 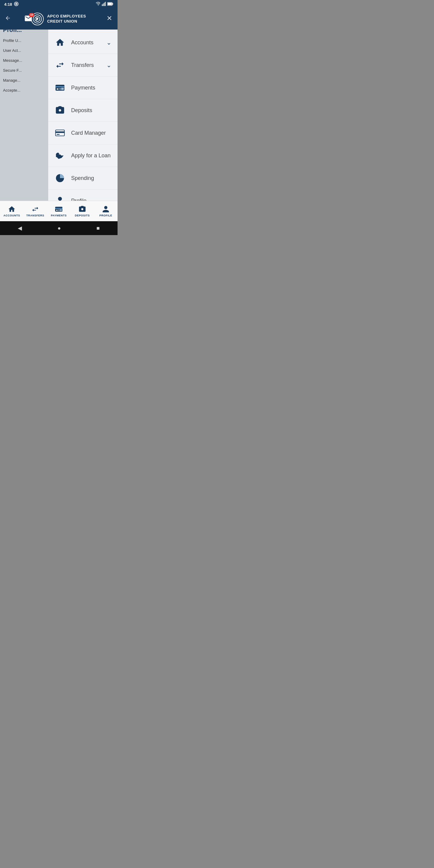 What do you see at coordinates (35, 216) in the screenshot?
I see `tab-label-transfers: TRANSFERS` at bounding box center [35, 216].